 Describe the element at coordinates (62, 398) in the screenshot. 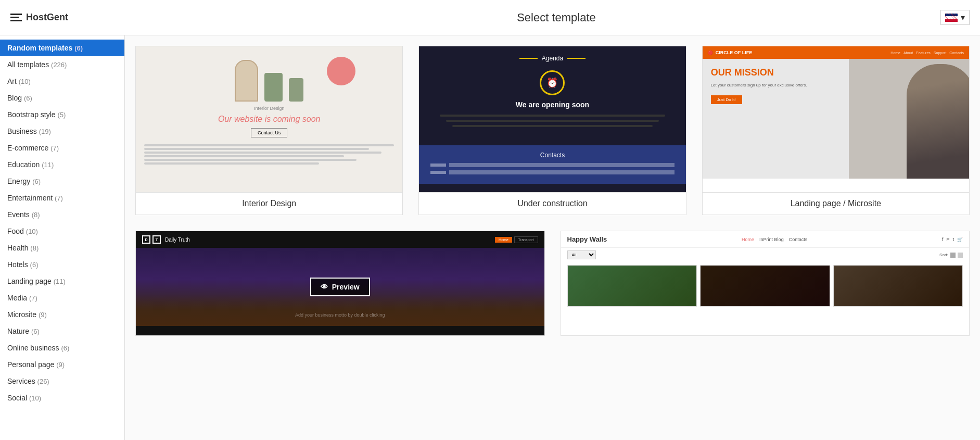

I see `sidebar-item-social: Social (10)` at that location.